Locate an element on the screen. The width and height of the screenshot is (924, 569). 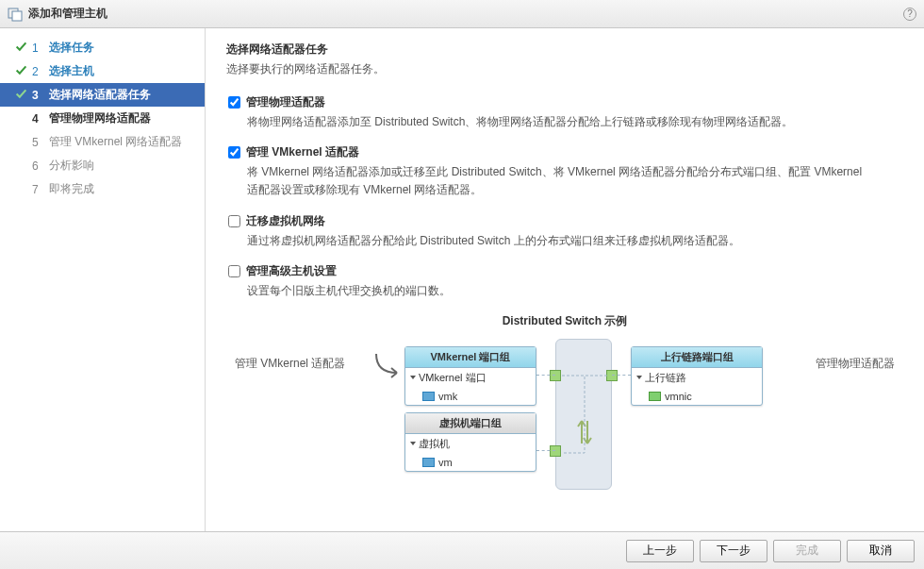
step-label: 管理物理网络适配器 is located at coordinates (100, 119).